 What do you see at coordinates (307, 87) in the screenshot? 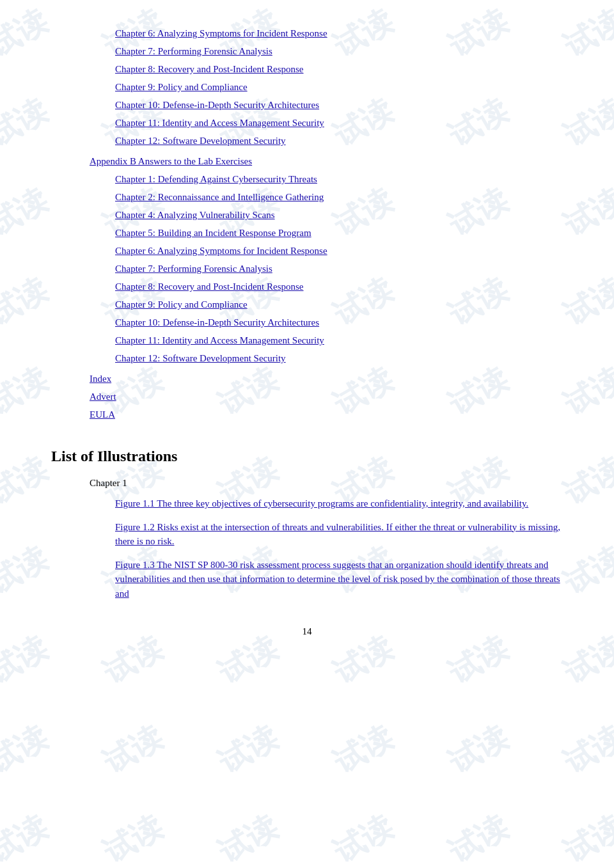
I see `appendix-a-chapter-list: Chapter 6: Analyzing Symptoms for Incide…` at bounding box center [307, 87].